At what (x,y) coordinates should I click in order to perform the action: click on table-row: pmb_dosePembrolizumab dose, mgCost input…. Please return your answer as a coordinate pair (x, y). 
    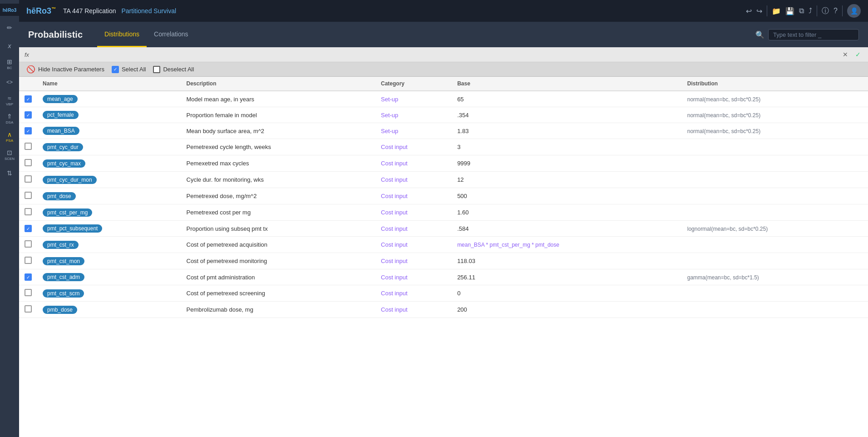
    Looking at the image, I should click on (444, 310).